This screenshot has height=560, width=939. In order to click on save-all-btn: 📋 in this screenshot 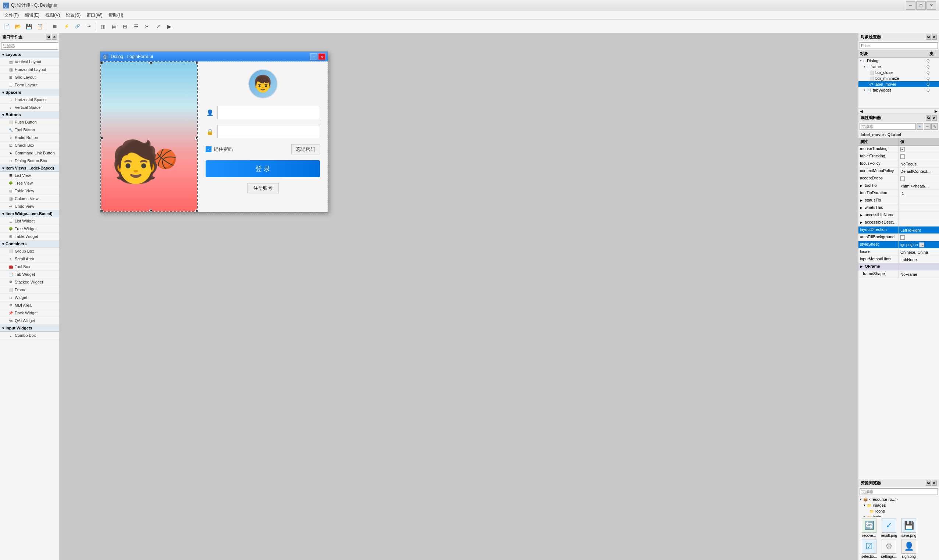, I will do `click(40, 26)`.